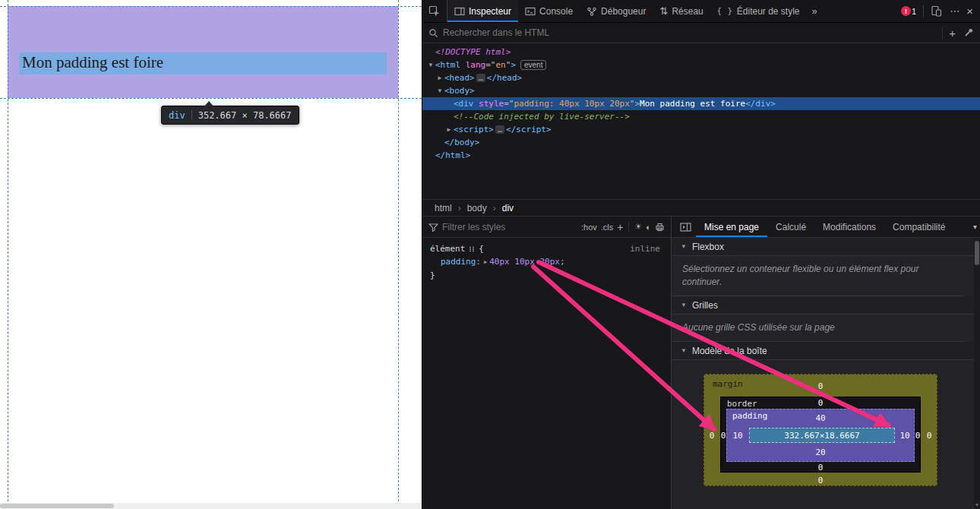  I want to click on selector-highlighter-icon, so click(472, 249).